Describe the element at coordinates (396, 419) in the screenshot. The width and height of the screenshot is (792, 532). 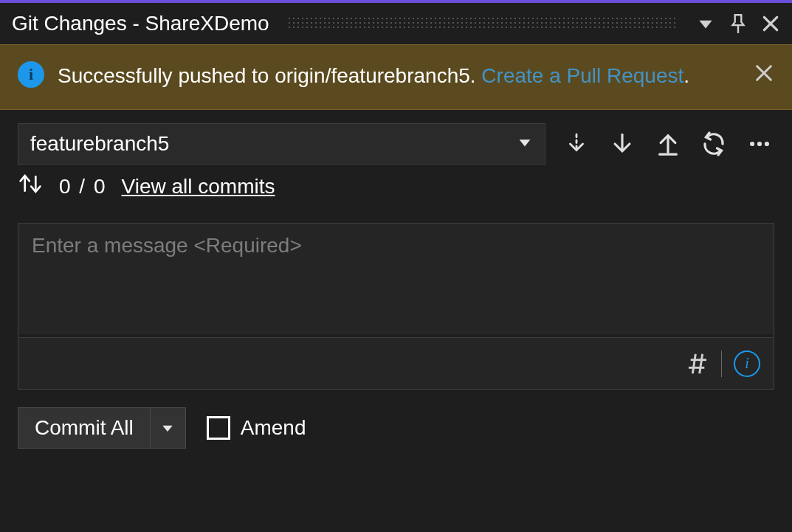
I see `commit-actions-row: Commit All Amend` at that location.